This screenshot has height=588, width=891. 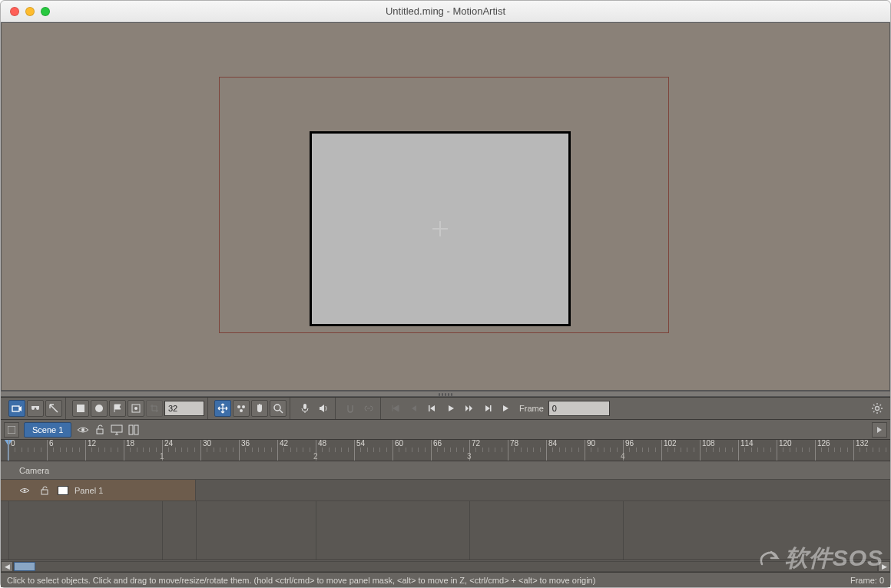 What do you see at coordinates (446, 430) in the screenshot?
I see `scene-bar: Scene 1` at bounding box center [446, 430].